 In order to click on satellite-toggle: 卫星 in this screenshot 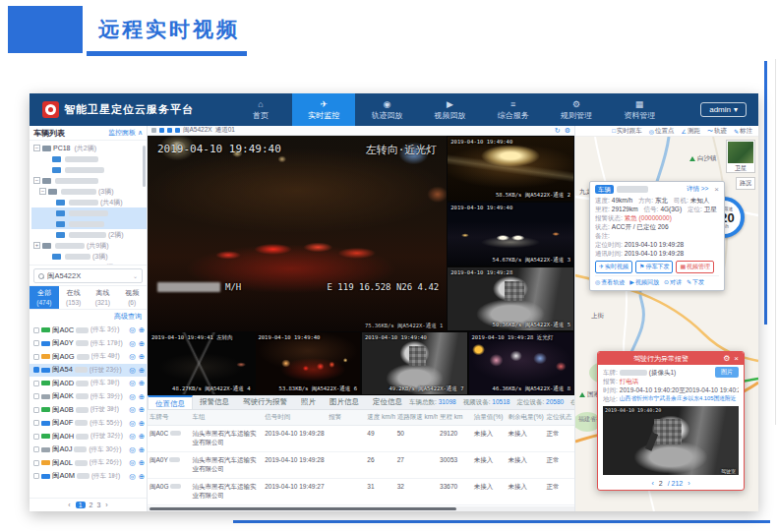, I will do `click(741, 156)`.